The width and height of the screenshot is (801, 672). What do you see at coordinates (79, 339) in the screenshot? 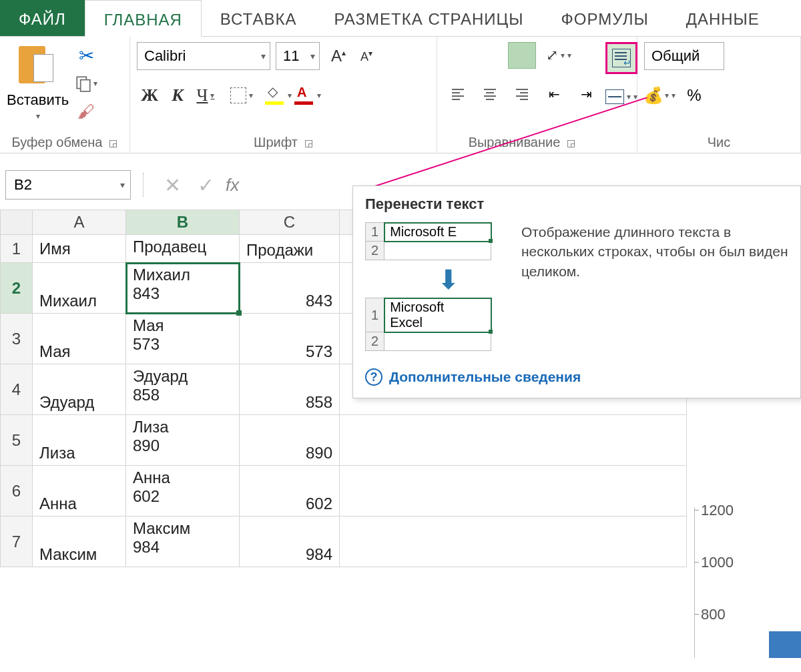
I see `cell: Мая` at bounding box center [79, 339].